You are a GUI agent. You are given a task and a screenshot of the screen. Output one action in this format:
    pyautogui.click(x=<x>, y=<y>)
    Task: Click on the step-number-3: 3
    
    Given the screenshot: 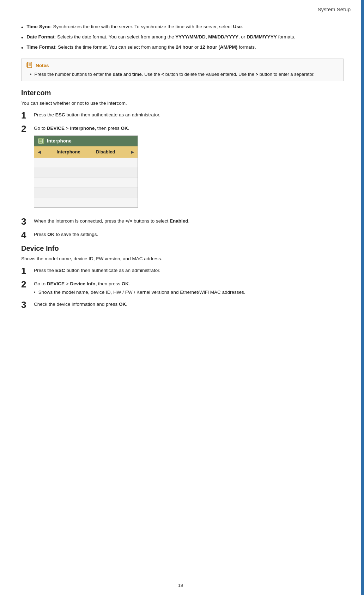 What is the action you would take?
    pyautogui.click(x=28, y=221)
    